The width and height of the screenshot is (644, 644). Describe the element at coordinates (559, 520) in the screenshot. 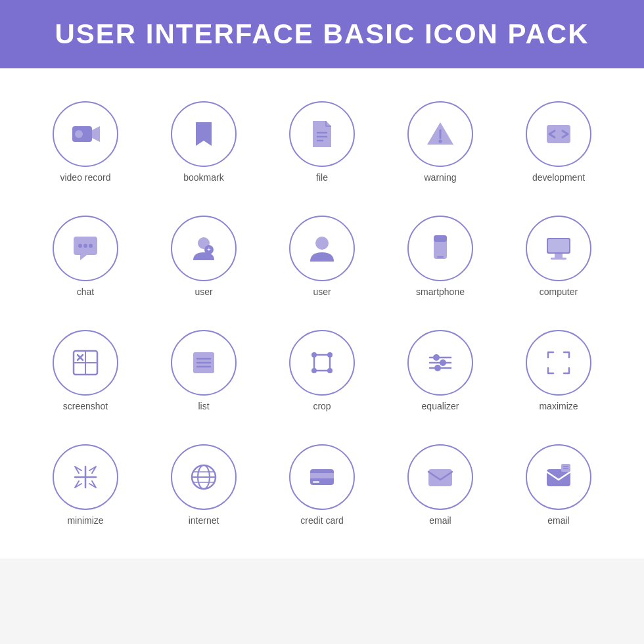

I see `email2-label: email` at that location.